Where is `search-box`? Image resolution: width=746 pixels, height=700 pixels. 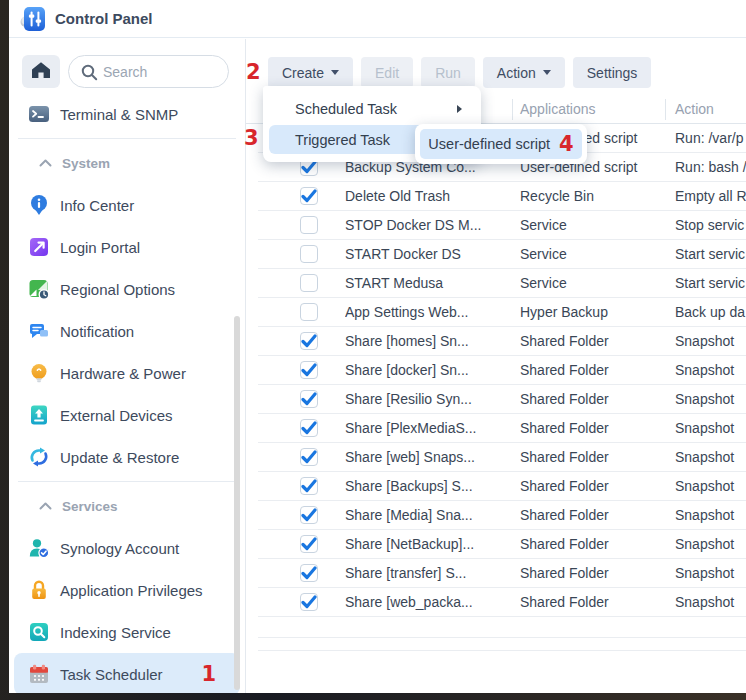 search-box is located at coordinates (148, 72).